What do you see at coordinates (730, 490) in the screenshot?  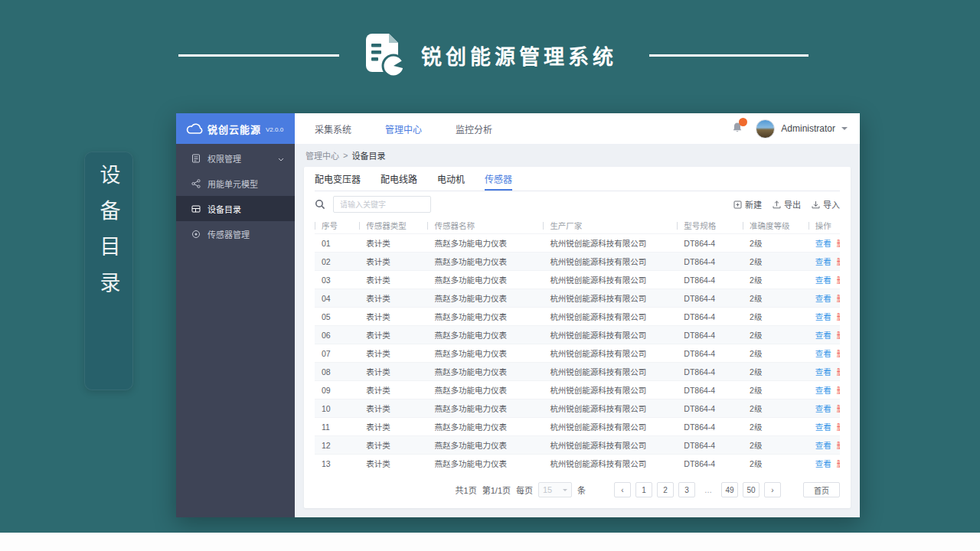 I see `page-number-button: 49` at bounding box center [730, 490].